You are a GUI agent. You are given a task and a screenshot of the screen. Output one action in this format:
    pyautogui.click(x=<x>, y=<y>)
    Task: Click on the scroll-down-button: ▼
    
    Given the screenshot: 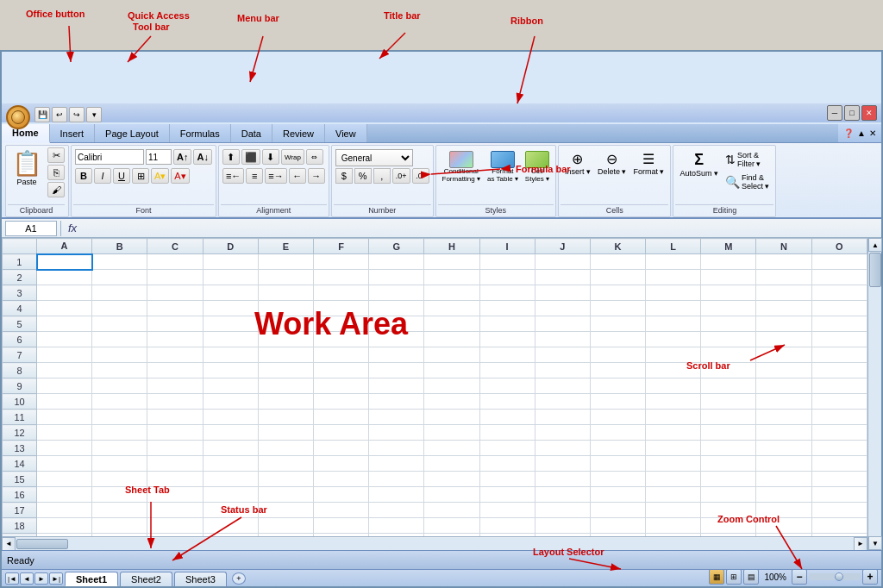 What is the action you would take?
    pyautogui.click(x=875, y=543)
    